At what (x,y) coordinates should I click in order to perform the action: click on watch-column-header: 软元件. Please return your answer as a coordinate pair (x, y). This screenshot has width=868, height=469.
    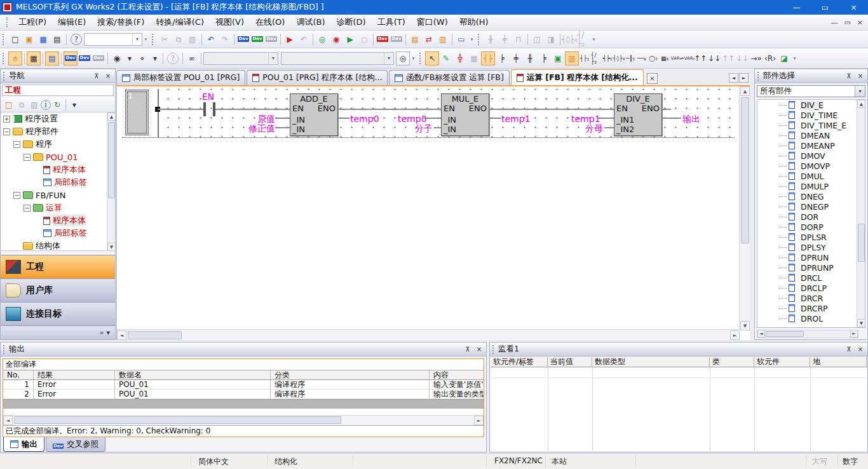
    Looking at the image, I should click on (782, 362).